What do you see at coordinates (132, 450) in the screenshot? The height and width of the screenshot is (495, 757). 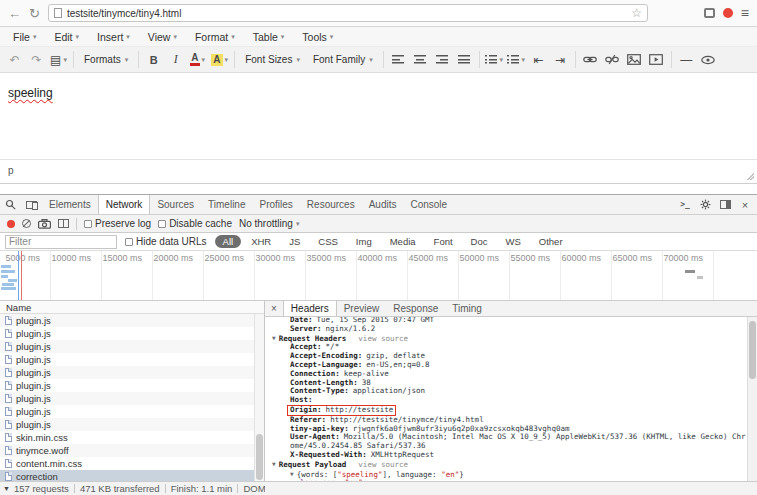 I see `table-row: tinymce.woff` at bounding box center [132, 450].